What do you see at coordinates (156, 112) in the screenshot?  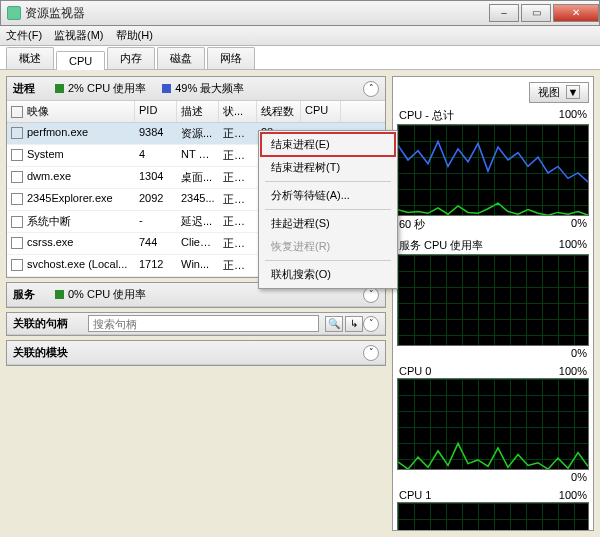 I see `col-pid: PID` at bounding box center [156, 112].